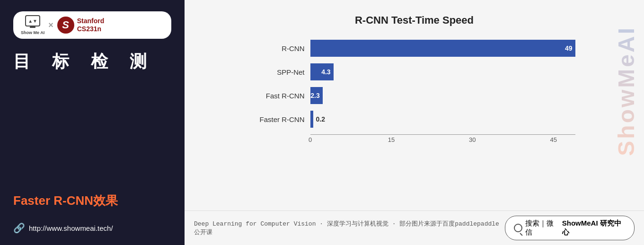  Describe the element at coordinates (33, 33) in the screenshot. I see `showmeai-label: Show Me AI` at that location.